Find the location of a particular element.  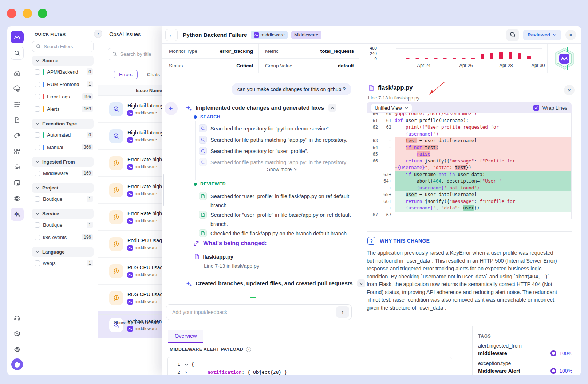

x-axis-label: Apr 24 is located at coordinates (424, 66).